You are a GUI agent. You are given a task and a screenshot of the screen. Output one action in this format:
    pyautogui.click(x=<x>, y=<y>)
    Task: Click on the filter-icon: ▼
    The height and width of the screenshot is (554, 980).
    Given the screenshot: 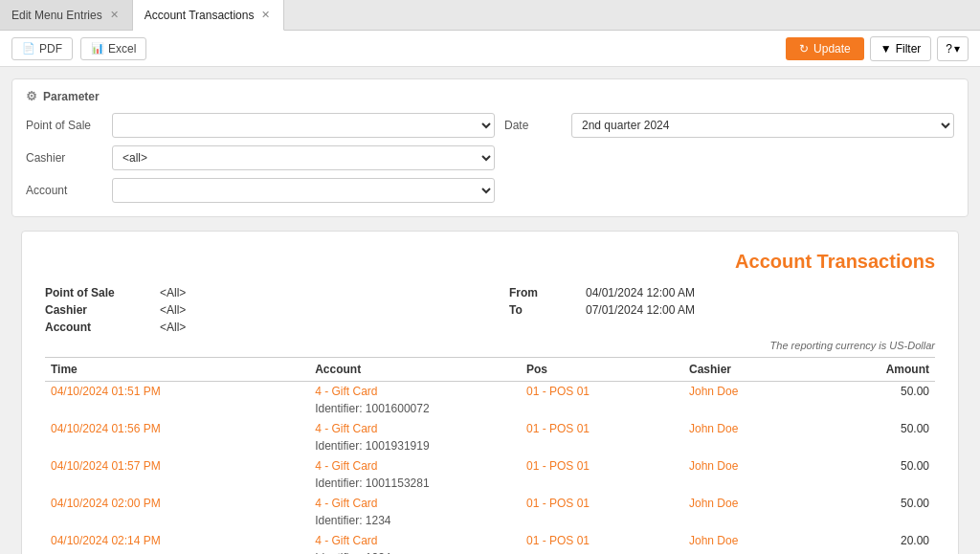 What is the action you would take?
    pyautogui.click(x=886, y=49)
    